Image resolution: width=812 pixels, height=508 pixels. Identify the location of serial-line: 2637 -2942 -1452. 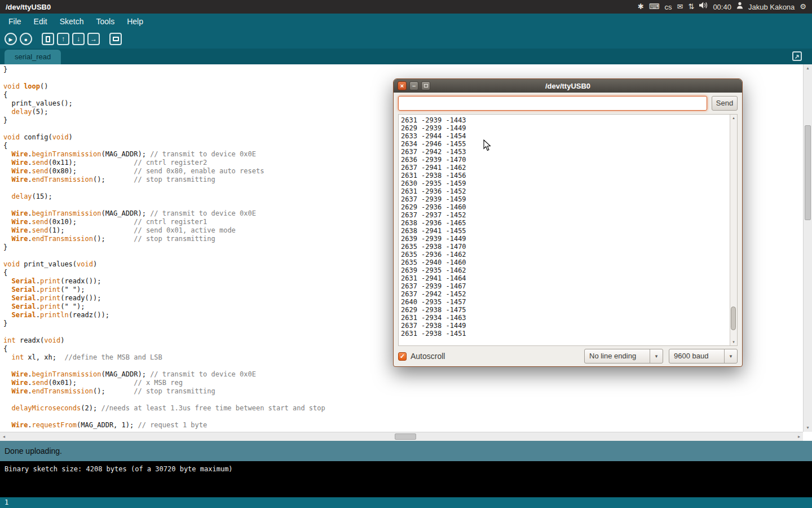
(568, 294).